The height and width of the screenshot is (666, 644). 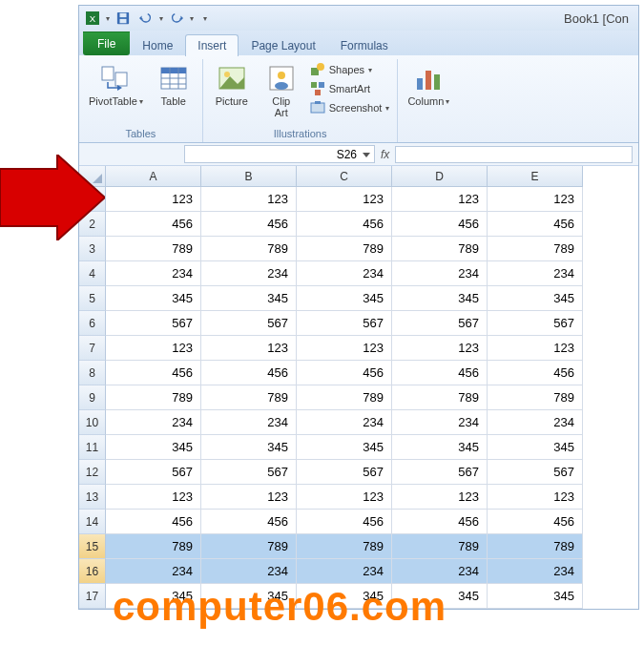 What do you see at coordinates (116, 94) in the screenshot?
I see `pivottable-button: PivotTable▾` at bounding box center [116, 94].